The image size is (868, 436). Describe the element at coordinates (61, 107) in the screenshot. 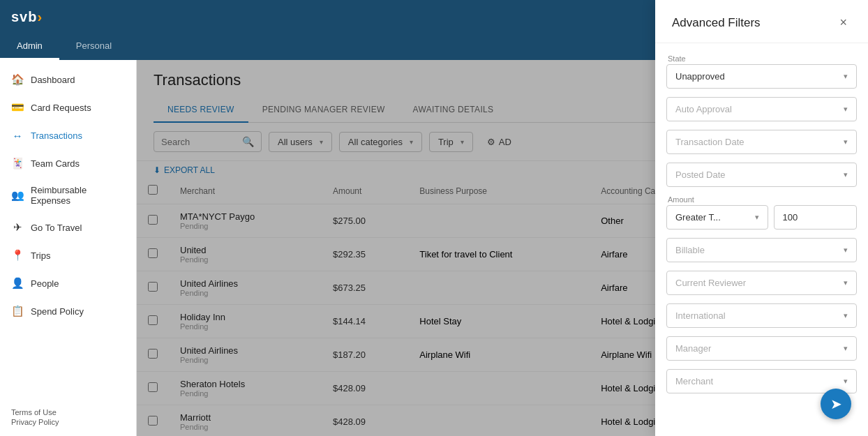

I see `sidebar-item-label: Card Requests` at that location.